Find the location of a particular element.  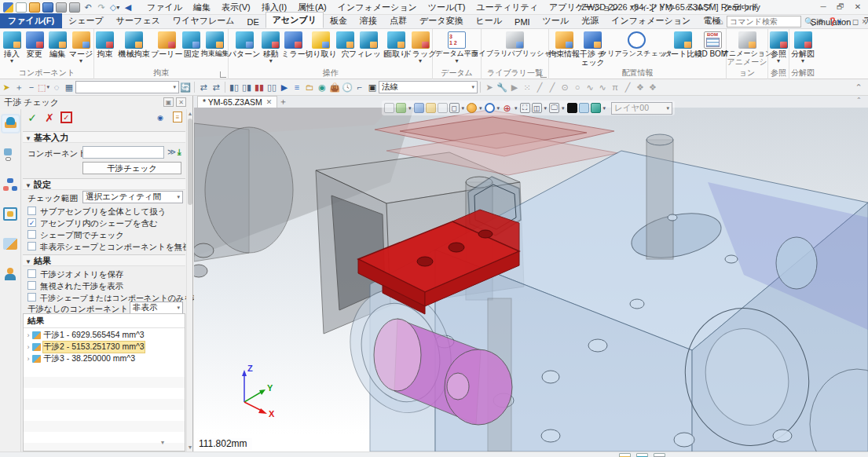

section-basic-input: ▼基本入力 is located at coordinates (104, 137).